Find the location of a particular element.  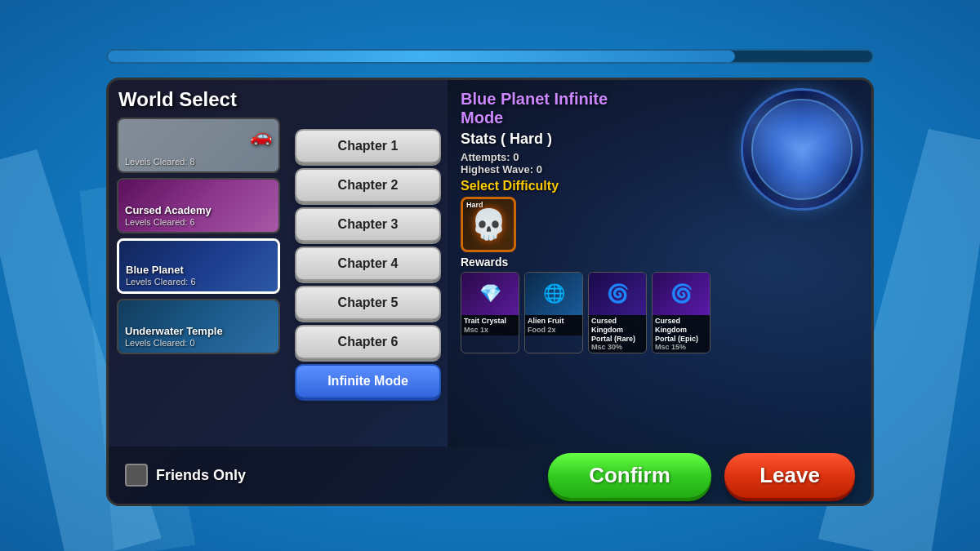

world-item-3: Blue Planet Levels Cleared: 6 is located at coordinates (198, 266).